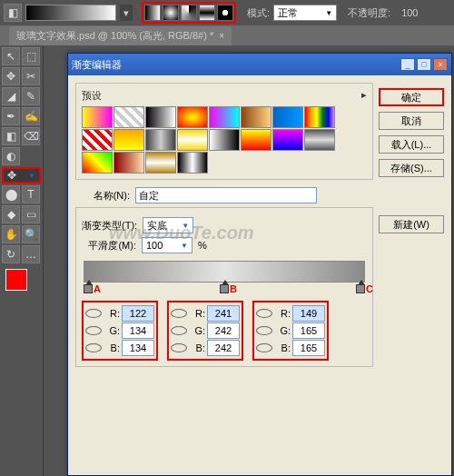  I want to click on tool-preset-icon: ◧, so click(13, 13).